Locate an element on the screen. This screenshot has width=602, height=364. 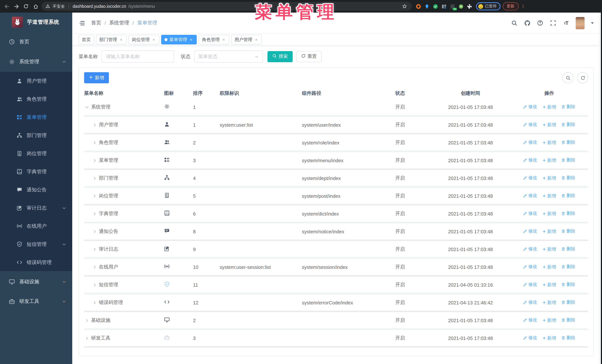
forward-icon is located at coordinates (16, 6).